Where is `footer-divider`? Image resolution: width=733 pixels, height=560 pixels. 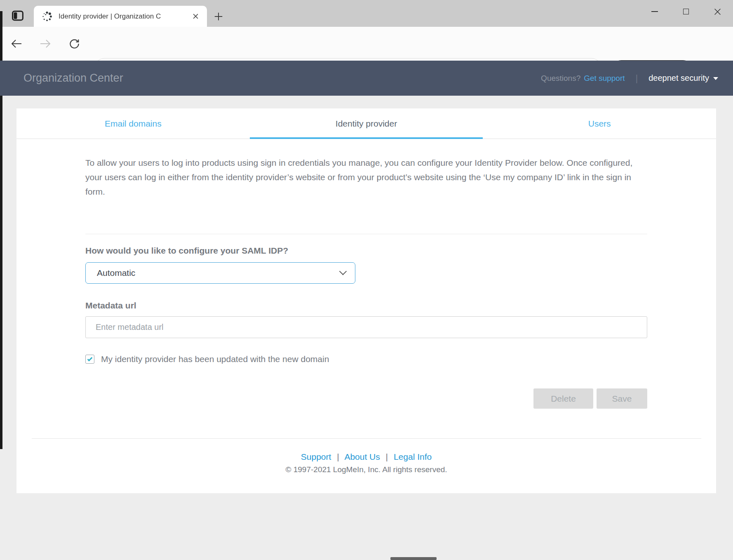
footer-divider is located at coordinates (366, 439).